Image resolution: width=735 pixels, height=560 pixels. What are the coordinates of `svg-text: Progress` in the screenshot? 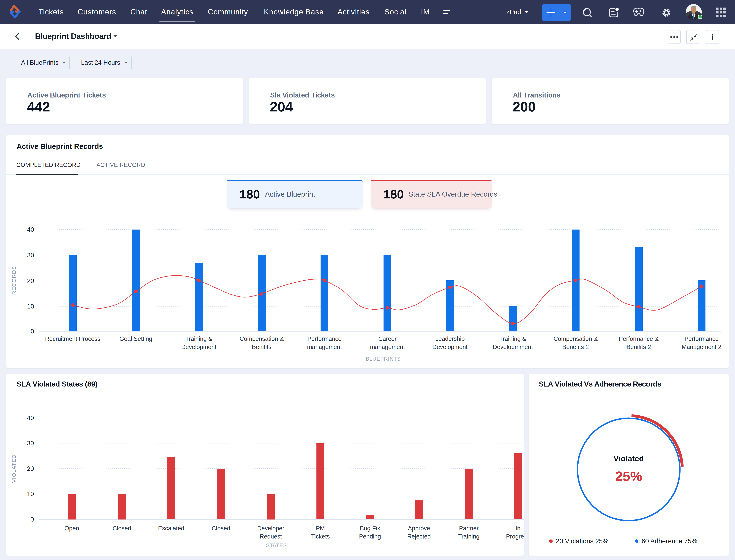 It's located at (515, 536).